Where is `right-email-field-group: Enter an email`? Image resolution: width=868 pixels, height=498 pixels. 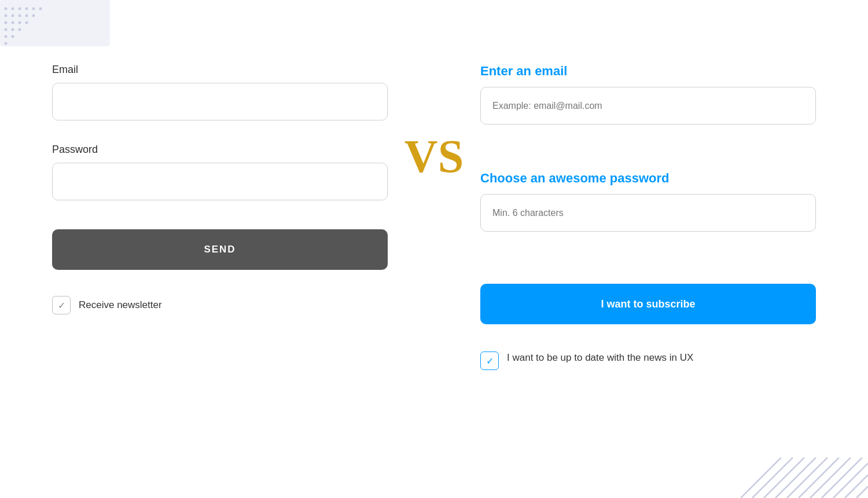 right-email-field-group: Enter an email is located at coordinates (648, 105).